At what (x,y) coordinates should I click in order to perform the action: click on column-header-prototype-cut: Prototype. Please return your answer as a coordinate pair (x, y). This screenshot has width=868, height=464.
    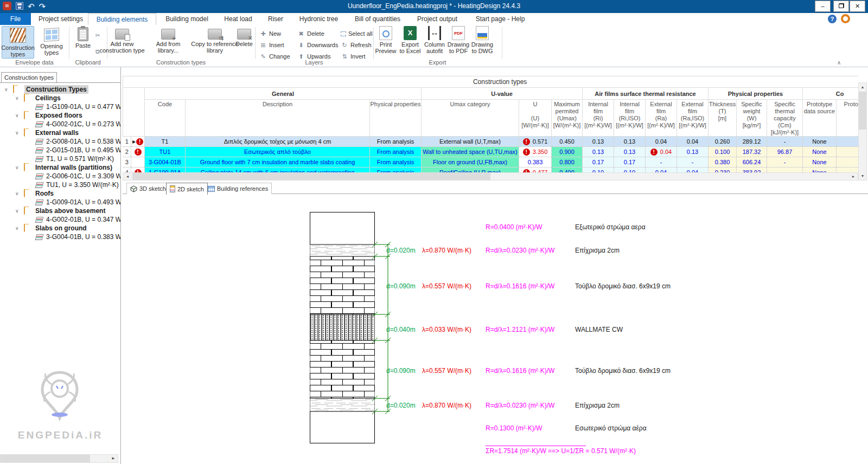
    Looking at the image, I should click on (848, 118).